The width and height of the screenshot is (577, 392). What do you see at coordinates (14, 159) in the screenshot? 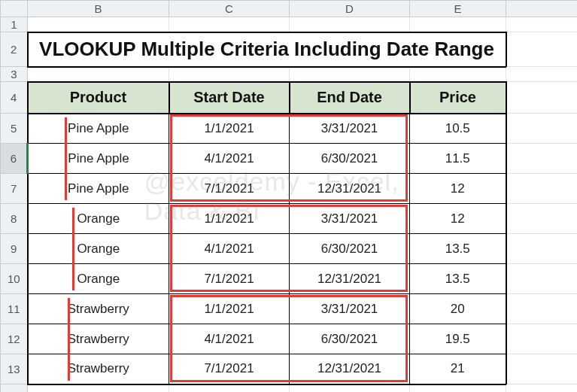
I see `row-header-6: 6` at bounding box center [14, 159].